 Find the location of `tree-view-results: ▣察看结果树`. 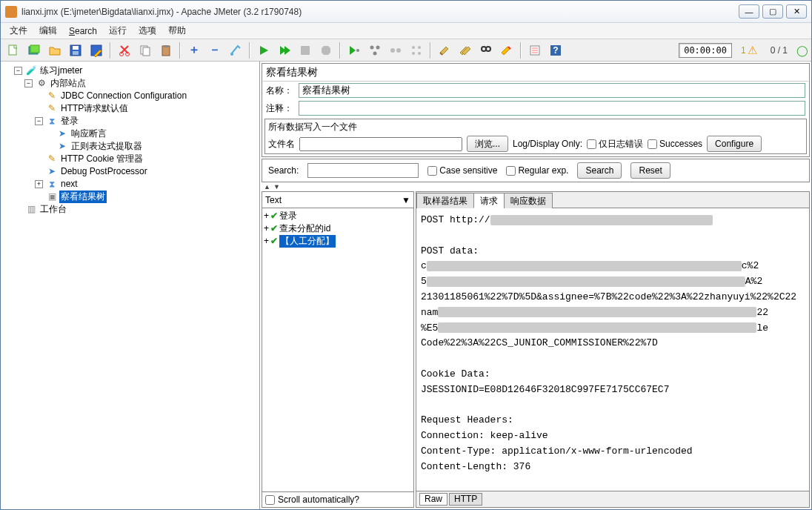

tree-view-results: ▣察看结果树 is located at coordinates (145, 197).